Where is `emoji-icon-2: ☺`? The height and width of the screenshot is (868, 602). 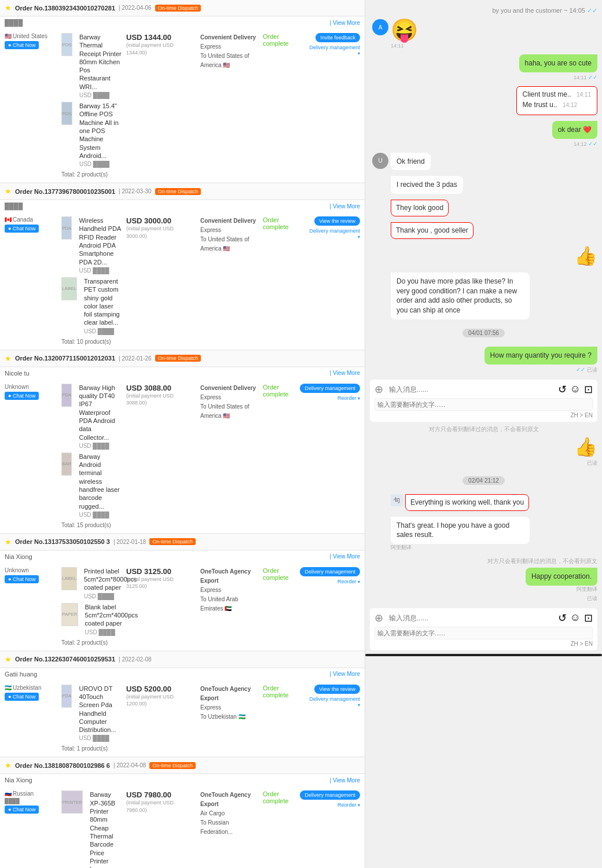 emoji-icon-2: ☺ is located at coordinates (575, 618).